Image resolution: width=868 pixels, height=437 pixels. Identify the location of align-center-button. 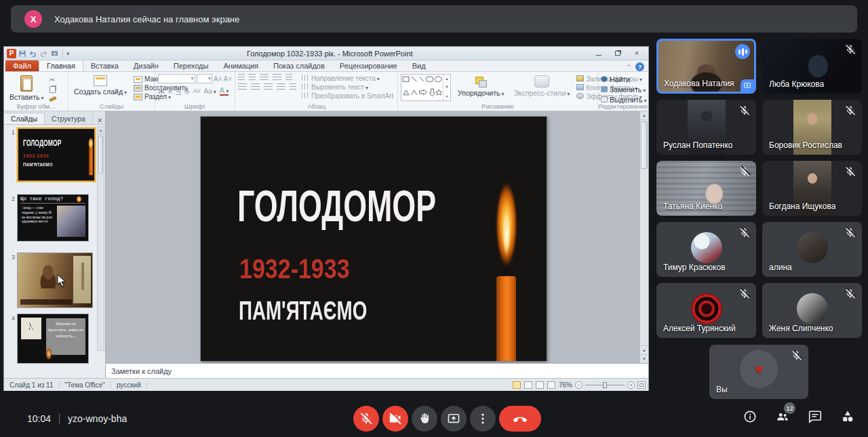
(255, 87).